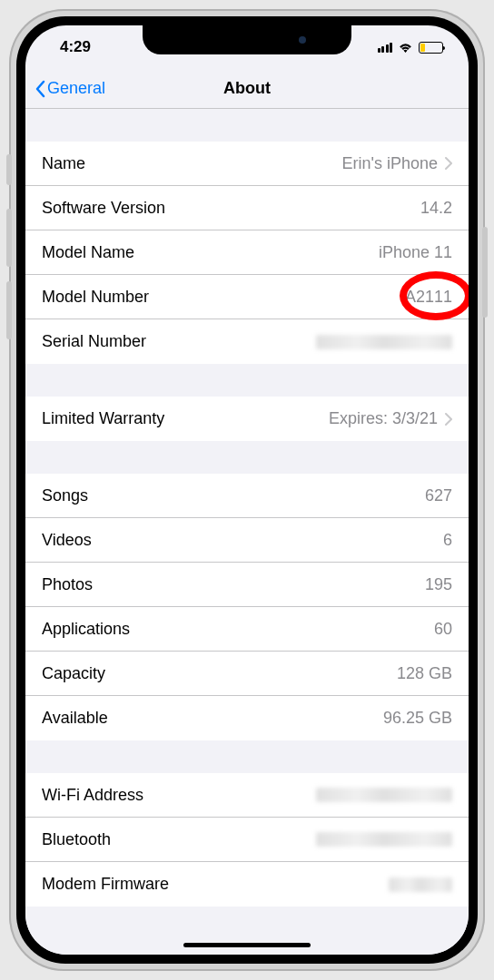 The height and width of the screenshot is (980, 494). What do you see at coordinates (247, 584) in the screenshot?
I see `row-photos: Photos 195` at bounding box center [247, 584].